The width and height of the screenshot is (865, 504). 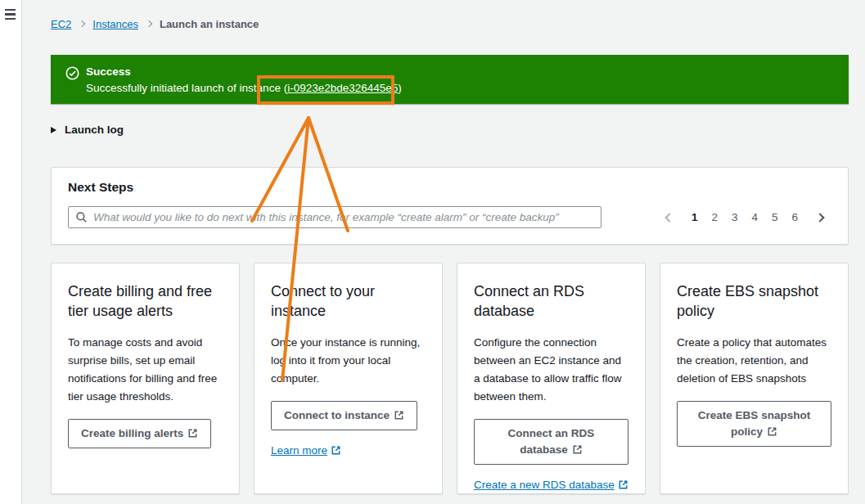 I want to click on button-label: Create EBS snapshot policy, so click(x=755, y=424).